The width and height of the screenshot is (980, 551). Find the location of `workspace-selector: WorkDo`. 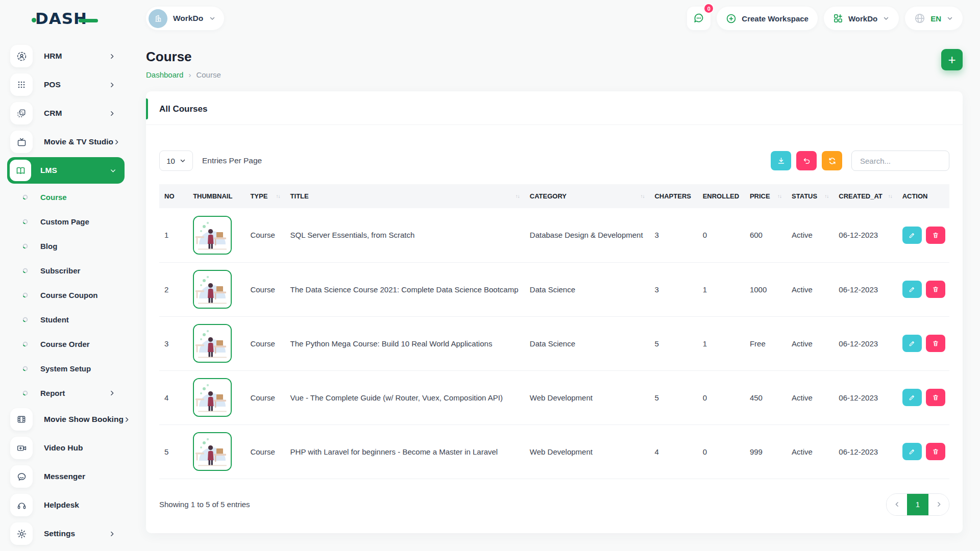

workspace-selector: WorkDo is located at coordinates (185, 18).